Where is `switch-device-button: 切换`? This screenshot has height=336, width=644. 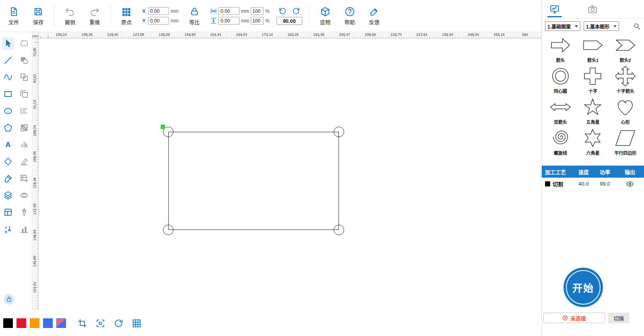
switch-device-button: 切换 is located at coordinates (619, 318).